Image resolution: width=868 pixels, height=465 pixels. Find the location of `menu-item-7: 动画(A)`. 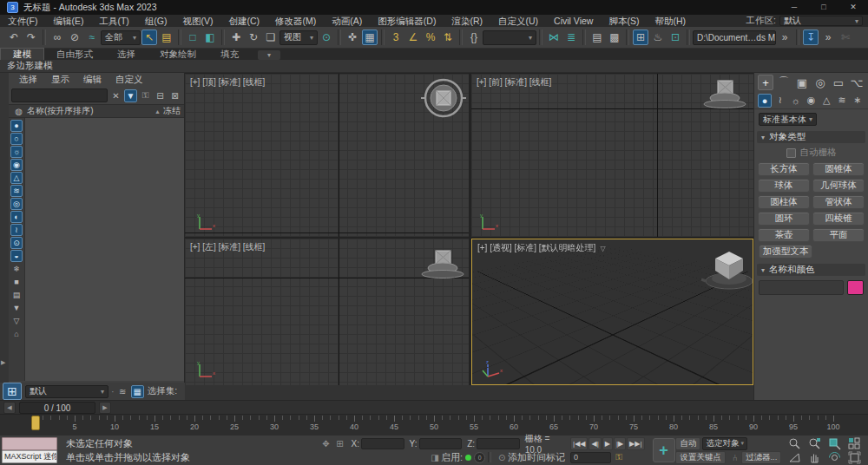

menu-item-7: 动画(A) is located at coordinates (347, 21).